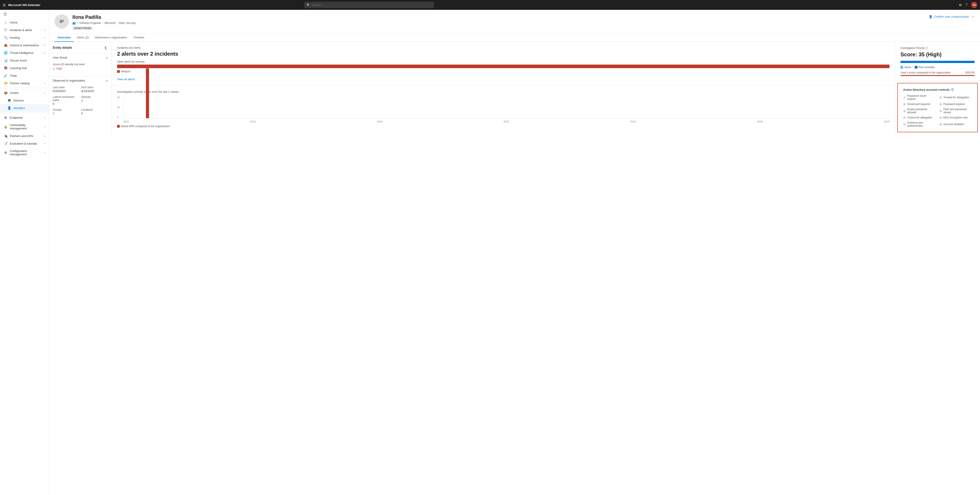 The width and height of the screenshot is (980, 495). Describe the element at coordinates (119, 107) in the screenshot. I see `y-label-20: 20` at that location.